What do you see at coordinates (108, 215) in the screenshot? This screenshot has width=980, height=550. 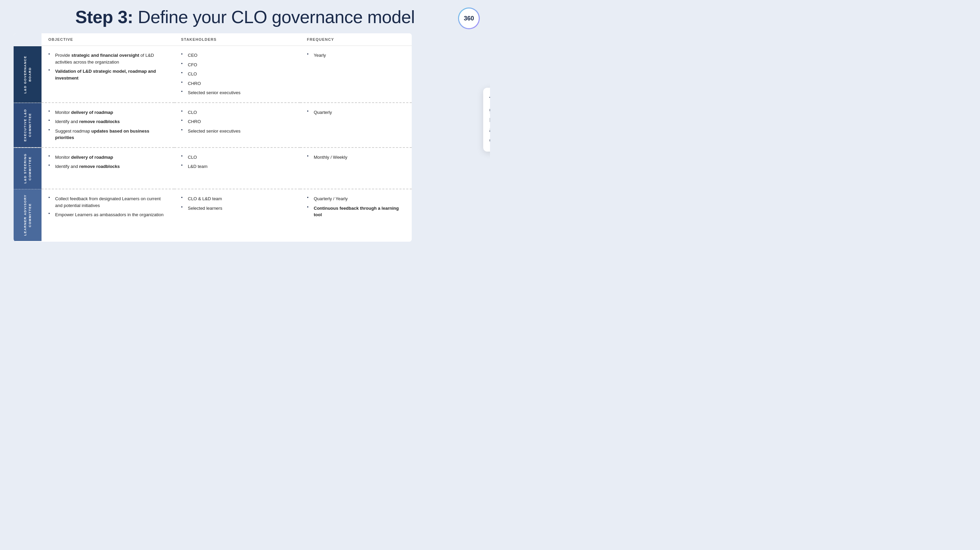 I see `list-item: Empower Learners as ambassadors in the o…` at bounding box center [108, 215].